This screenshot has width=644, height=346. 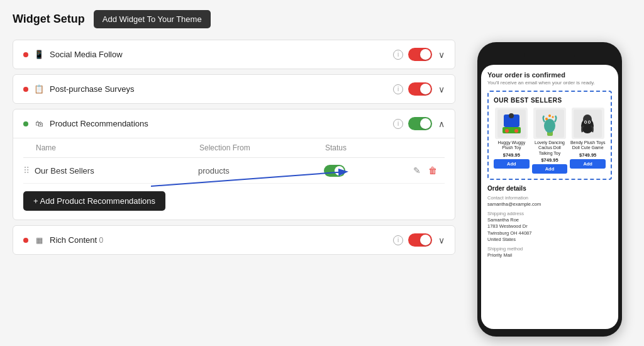 What do you see at coordinates (550, 78) in the screenshot?
I see `phone-order-confirmation: Your order is confirmed You'll receive a…` at bounding box center [550, 78].